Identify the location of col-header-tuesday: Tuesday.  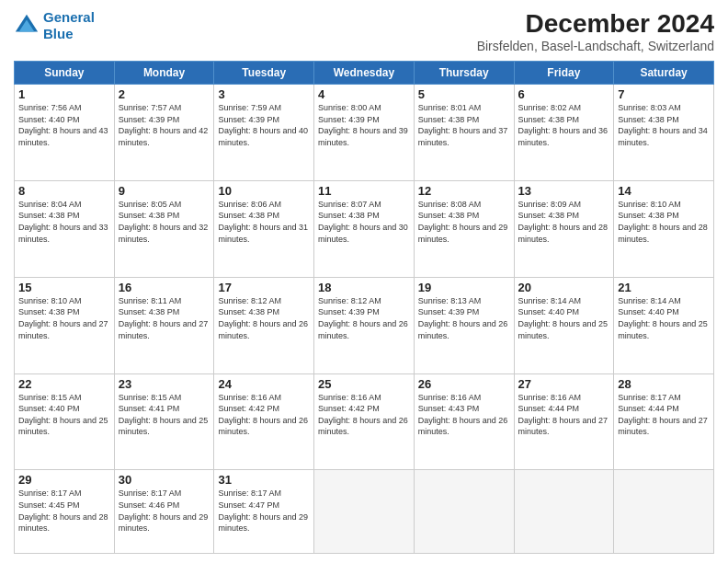
(265, 74).